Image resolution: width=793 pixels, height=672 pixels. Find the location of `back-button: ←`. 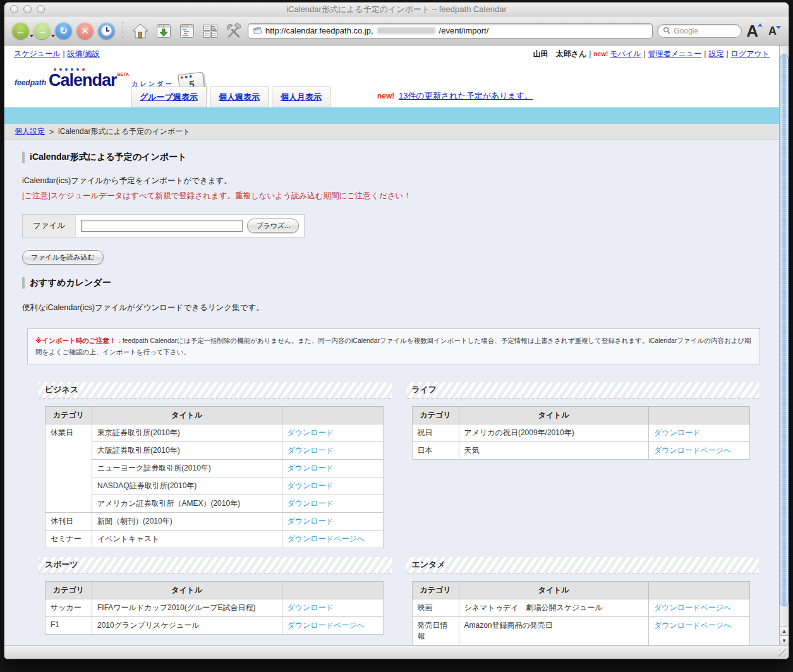

back-button: ← is located at coordinates (20, 30).